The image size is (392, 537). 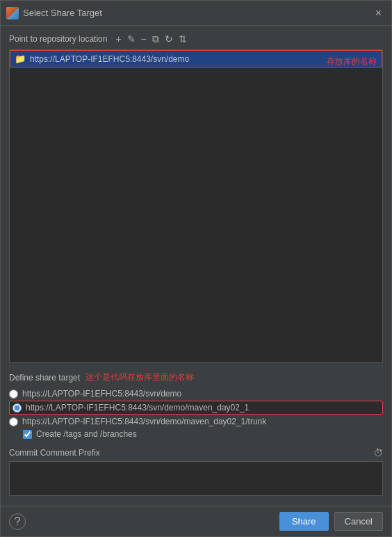 I want to click on checkbox-label: Create /tags and /branches, so click(x=86, y=434).